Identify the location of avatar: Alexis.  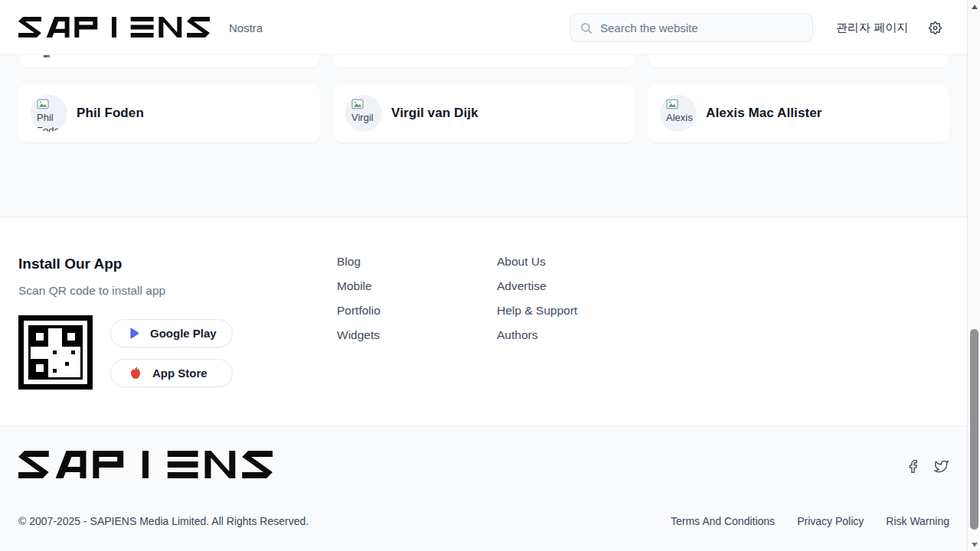
(678, 113).